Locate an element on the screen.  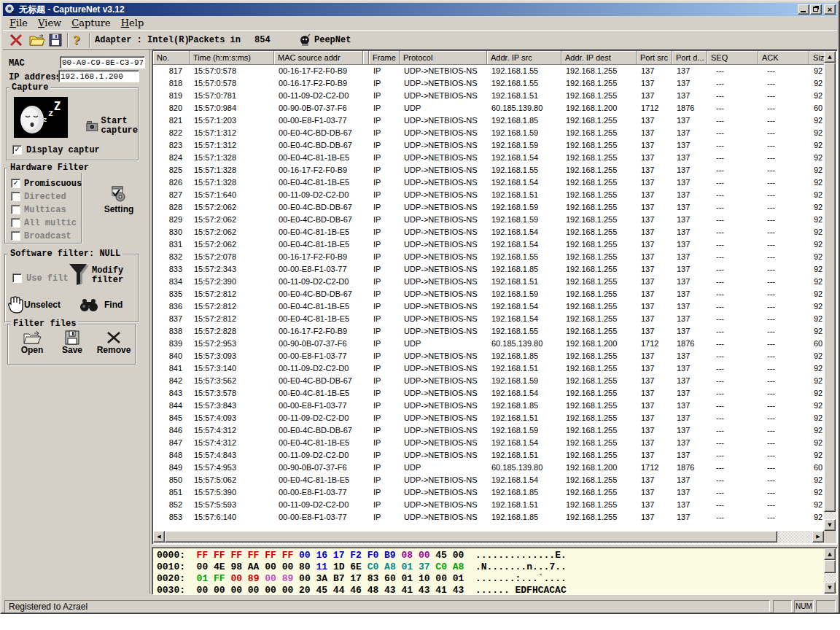
save-button is located at coordinates (55, 40).